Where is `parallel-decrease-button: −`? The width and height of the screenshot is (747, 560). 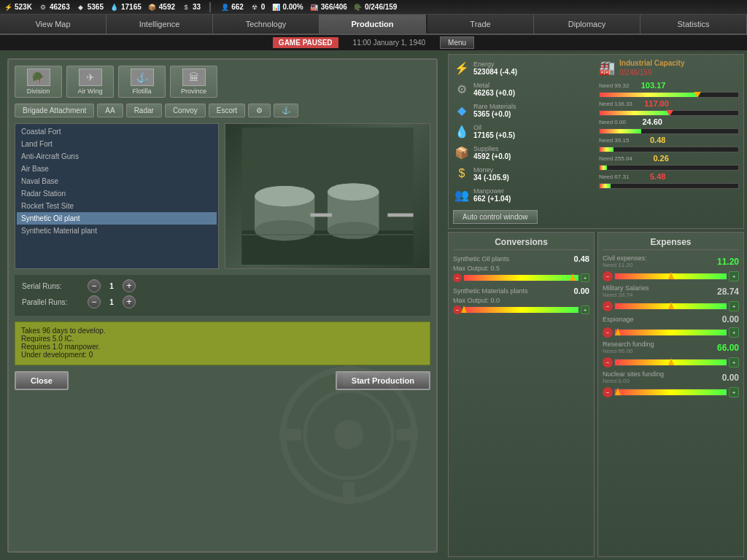
parallel-decrease-button: − is located at coordinates (94, 302).